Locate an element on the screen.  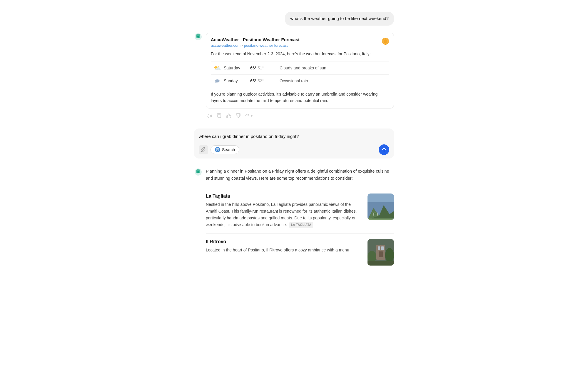
restaurant-card-la-tagliata: La Tagliata Nestled in the hills above P… is located at coordinates (300, 211).